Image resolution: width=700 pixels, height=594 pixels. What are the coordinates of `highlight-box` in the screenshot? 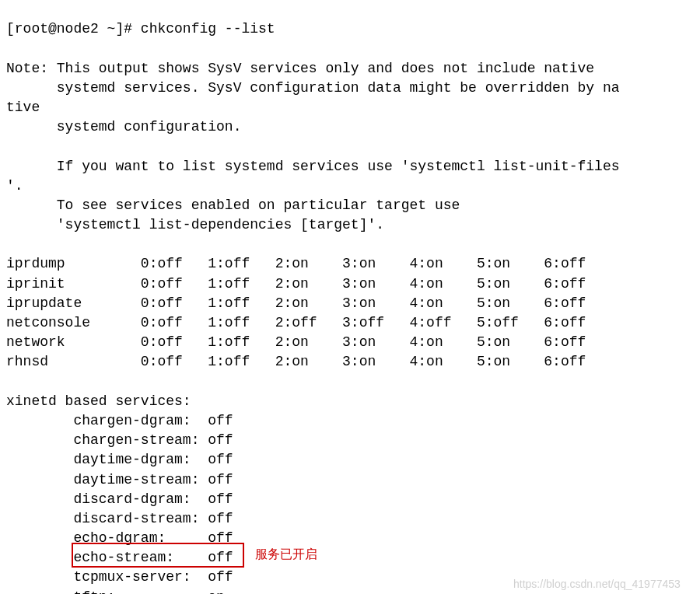 It's located at (158, 555).